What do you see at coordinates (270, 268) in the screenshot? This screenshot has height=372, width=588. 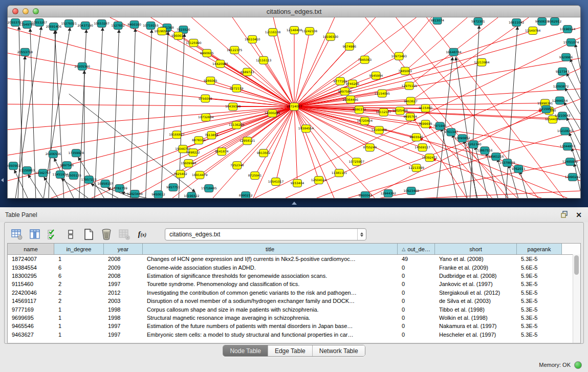 I see `table-cell: Genome-wide association studies in ADHD.` at bounding box center [270, 268].